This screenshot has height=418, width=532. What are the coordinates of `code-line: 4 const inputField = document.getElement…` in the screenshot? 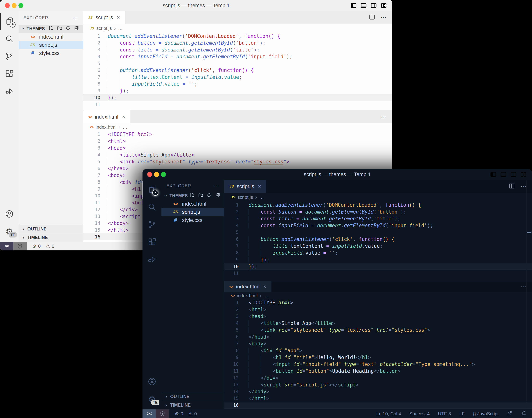 It's located at (378, 226).